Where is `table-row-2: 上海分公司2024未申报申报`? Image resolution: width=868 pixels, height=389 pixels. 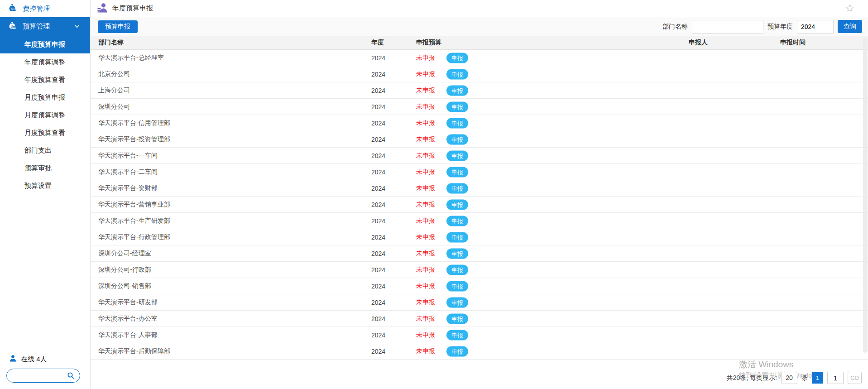
table-row-2: 上海分公司2024未申报申报 is located at coordinates (479, 91).